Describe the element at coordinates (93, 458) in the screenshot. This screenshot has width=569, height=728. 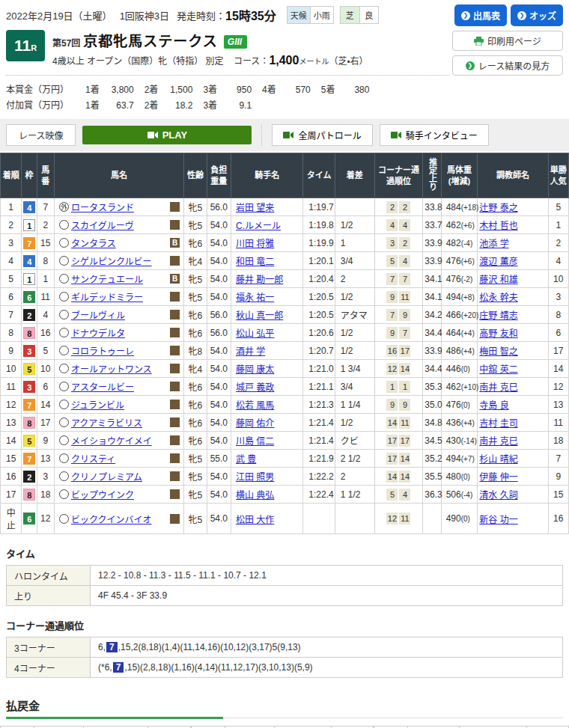
I see `horse-name-link: クリスティ` at that location.